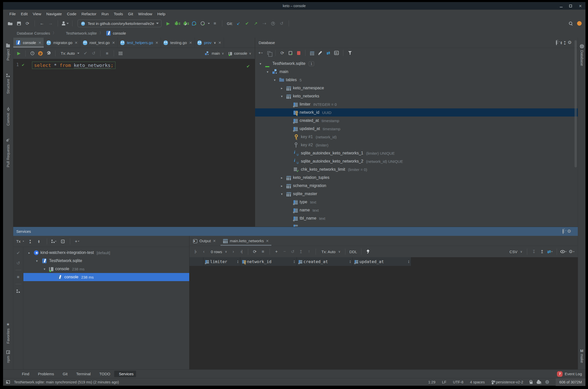 This screenshot has width=588, height=389. I want to click on locate-object-button, so click(556, 43).